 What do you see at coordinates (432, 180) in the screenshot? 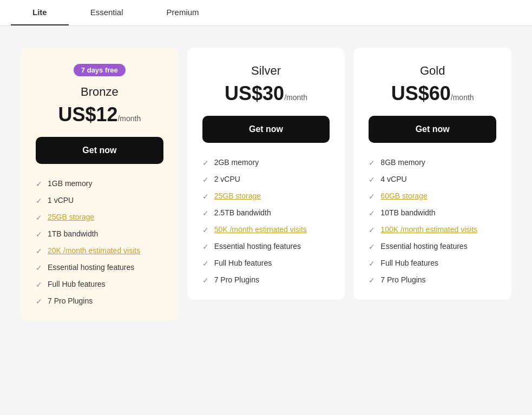
I see `feature-gold-1: ✓4 vCPU` at bounding box center [432, 180].